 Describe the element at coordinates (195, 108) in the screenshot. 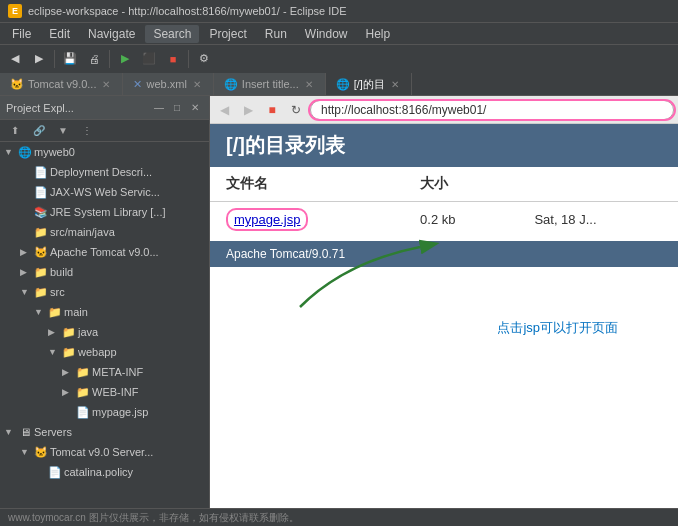

I see `close-panel-btn: ✕` at that location.